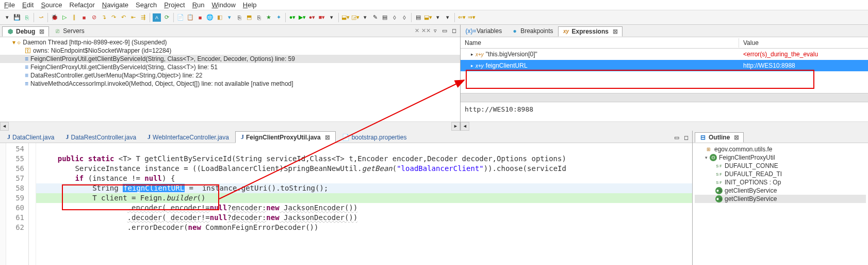 This screenshot has width=868, height=265. What do you see at coordinates (435, 31) in the screenshot?
I see `view-menu-icon: ▿` at bounding box center [435, 31].